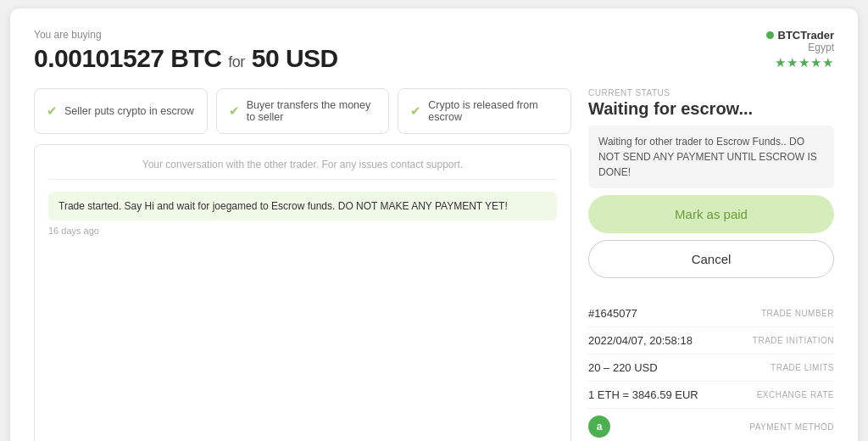 This screenshot has height=441, width=868. Describe the element at coordinates (186, 35) in the screenshot. I see `buying-label: You are buying` at that location.